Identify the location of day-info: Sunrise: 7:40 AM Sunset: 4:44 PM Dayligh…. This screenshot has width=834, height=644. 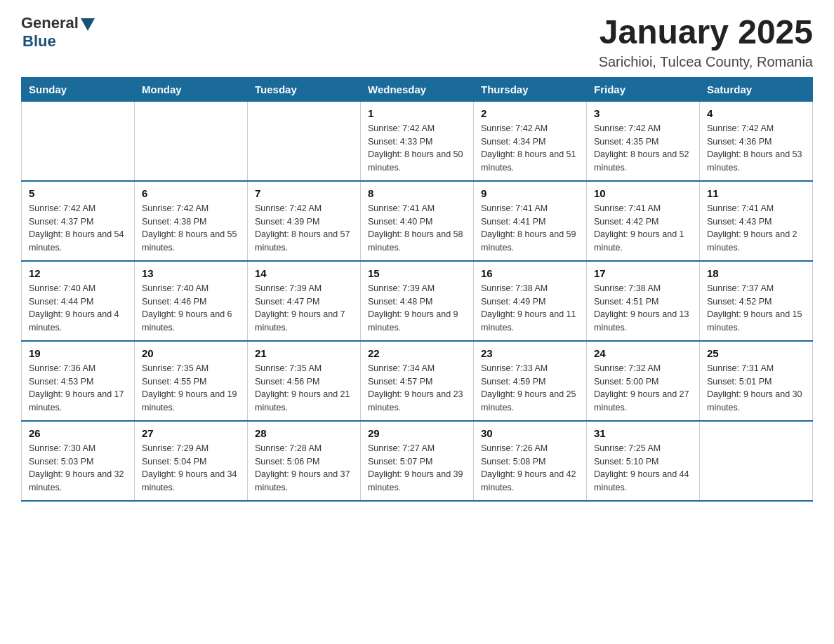
(78, 309).